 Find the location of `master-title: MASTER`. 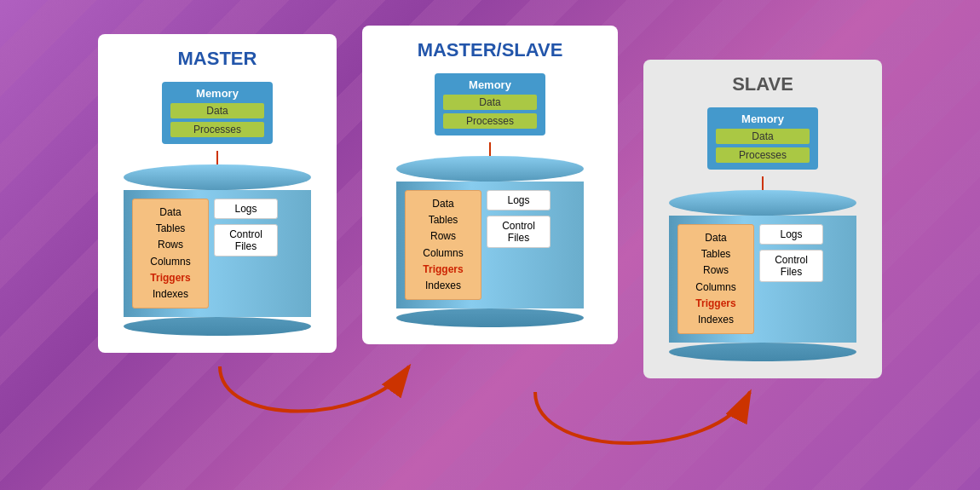

master-title: MASTER is located at coordinates (218, 59).